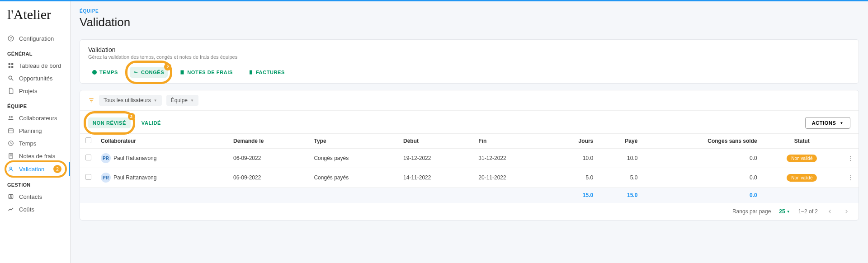 Image resolution: width=868 pixels, height=263 pixels. Describe the element at coordinates (267, 72) in the screenshot. I see `tab-factures: FACTURES` at that location.